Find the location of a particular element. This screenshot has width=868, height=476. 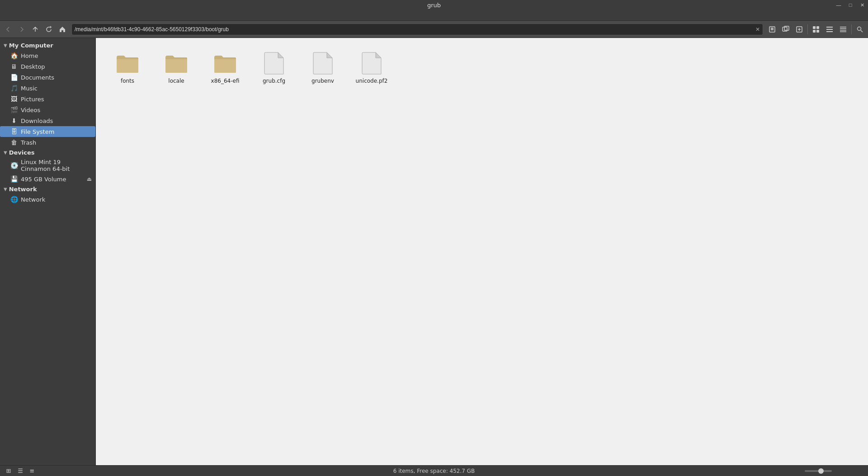

zoom-thumb is located at coordinates (821, 471).